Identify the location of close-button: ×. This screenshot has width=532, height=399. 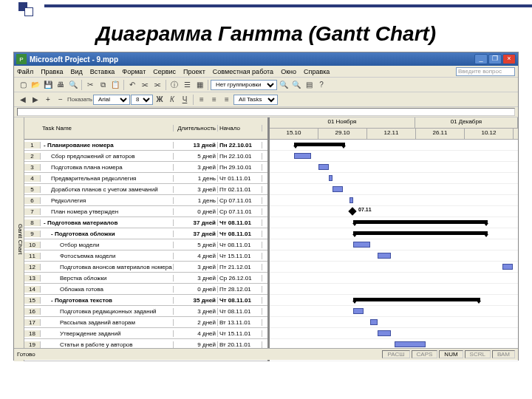
(509, 59).